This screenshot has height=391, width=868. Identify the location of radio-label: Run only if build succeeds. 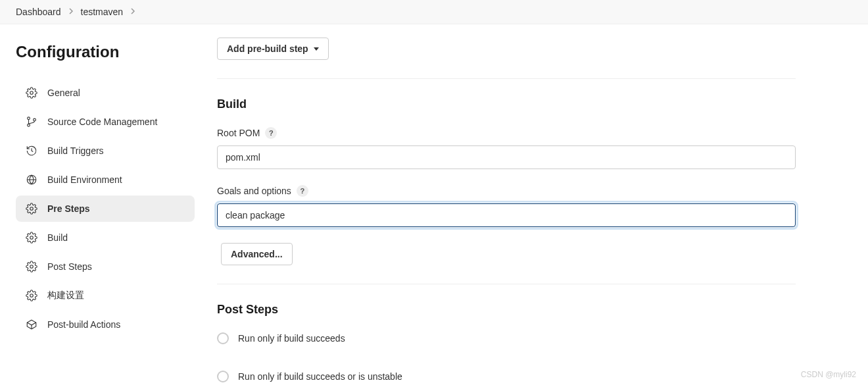
(292, 338).